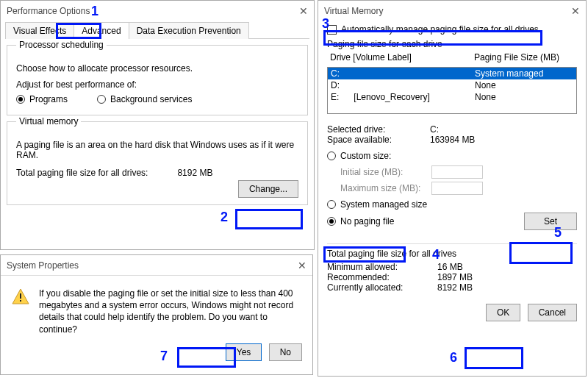 This screenshot has width=588, height=378. Describe the element at coordinates (335, 85) in the screenshot. I see `drive-letter: D:` at that location.